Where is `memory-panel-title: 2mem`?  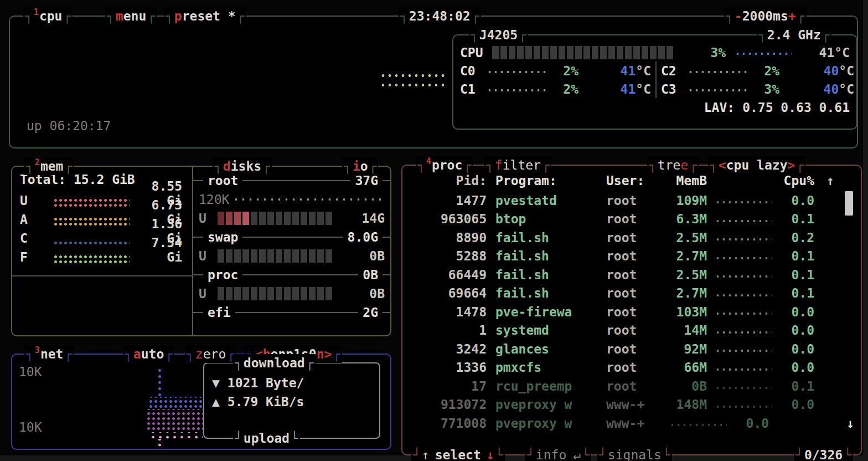
memory-panel-title: 2mem is located at coordinates (49, 166).